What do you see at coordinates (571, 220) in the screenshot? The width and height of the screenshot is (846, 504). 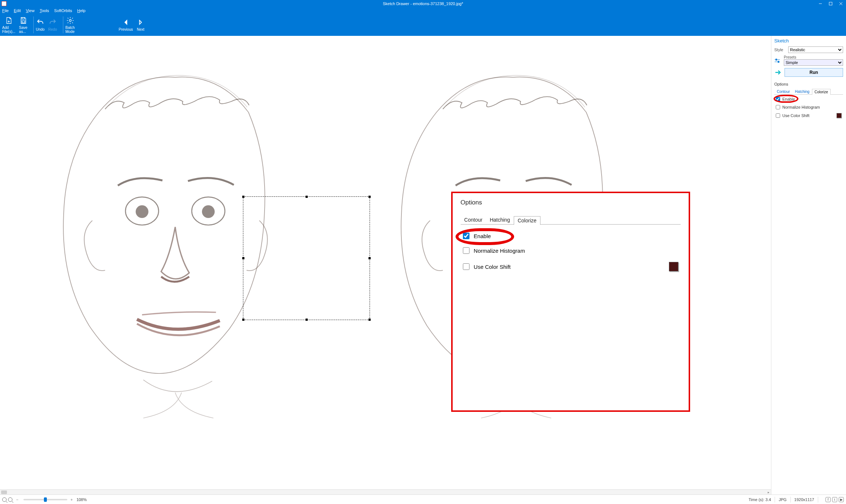 I see `callout-tabs: Contour Hatching Colorize` at bounding box center [571, 220].